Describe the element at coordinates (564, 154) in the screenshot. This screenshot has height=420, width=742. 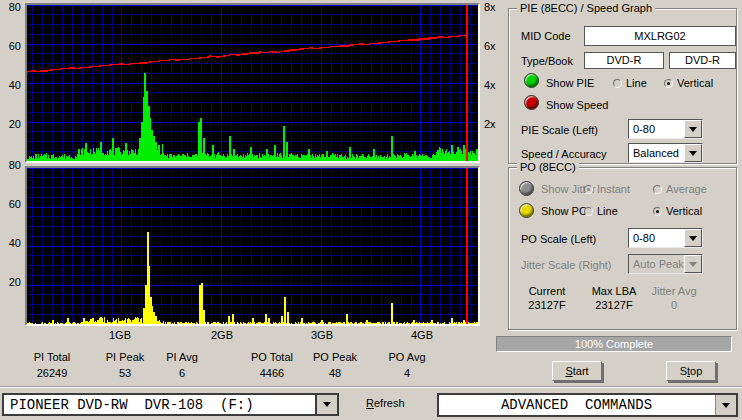
I see `speed-accuracy-label: Speed / Accuracy` at that location.